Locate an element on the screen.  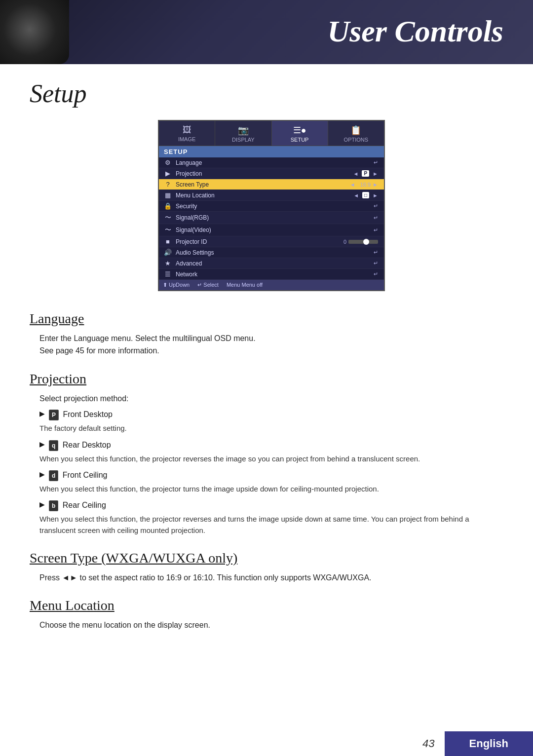
page-language: English is located at coordinates (489, 744).